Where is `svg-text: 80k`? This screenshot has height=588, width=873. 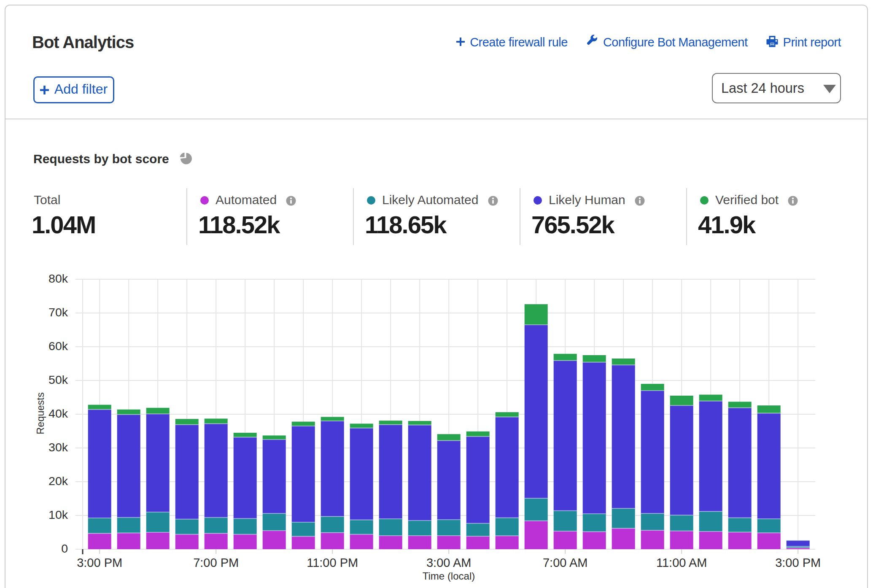
svg-text: 80k is located at coordinates (58, 278).